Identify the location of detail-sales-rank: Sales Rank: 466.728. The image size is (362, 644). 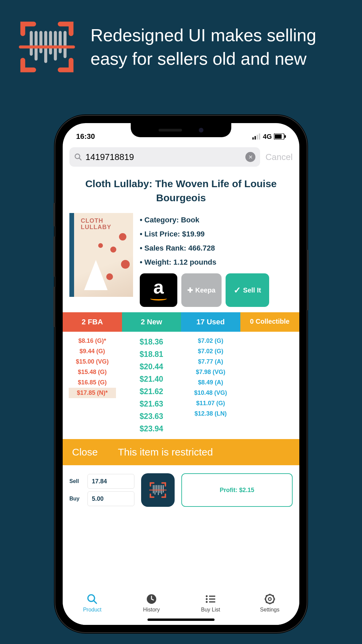
(216, 248).